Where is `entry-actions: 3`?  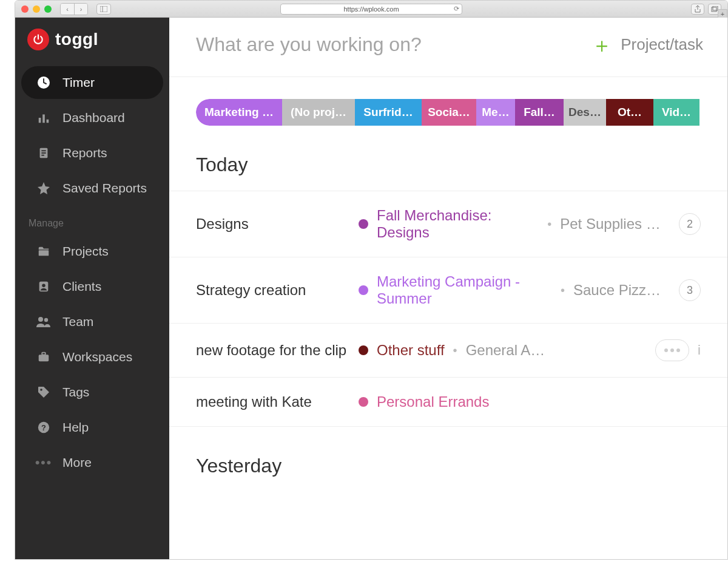 entry-actions: 3 is located at coordinates (690, 290).